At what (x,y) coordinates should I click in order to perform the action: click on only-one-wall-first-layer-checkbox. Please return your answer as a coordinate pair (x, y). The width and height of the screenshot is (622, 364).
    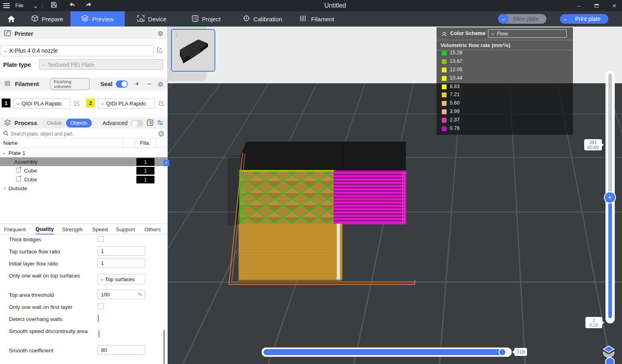
    Looking at the image, I should click on (101, 306).